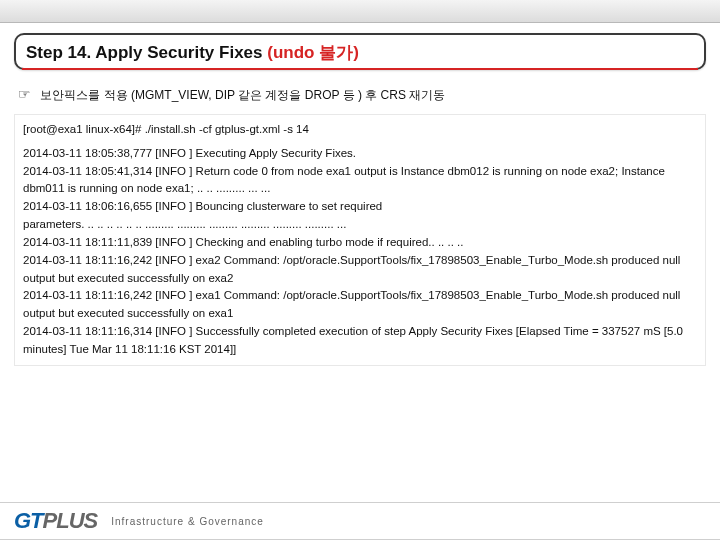  I want to click on terminal-line: 2014-03-11 18:06:16,655 [INFO ] Bouncing…, so click(360, 207).